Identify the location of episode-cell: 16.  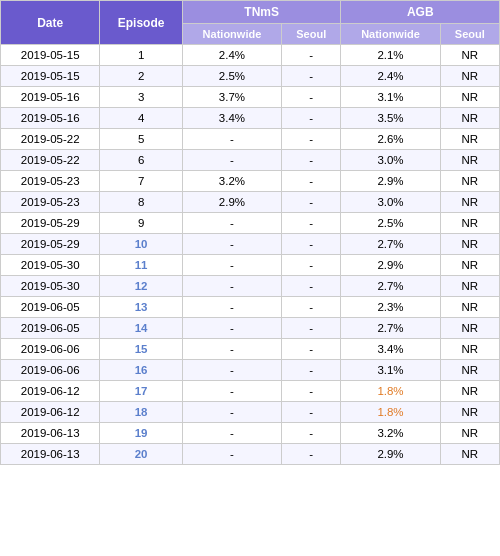
(142, 370).